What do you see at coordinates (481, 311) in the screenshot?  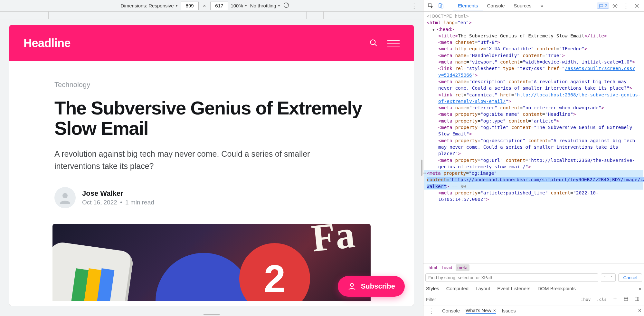 I see `drawer-tab-whatsnew: What's New ×` at bounding box center [481, 311].